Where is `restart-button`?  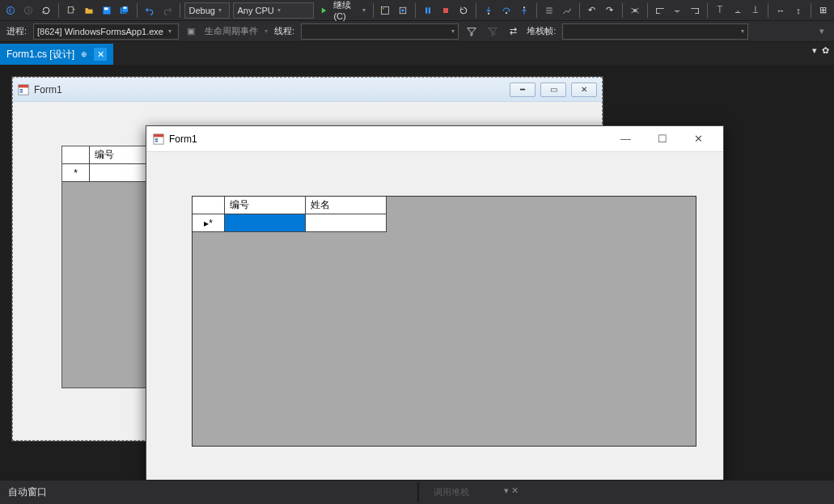
restart-button is located at coordinates (464, 11).